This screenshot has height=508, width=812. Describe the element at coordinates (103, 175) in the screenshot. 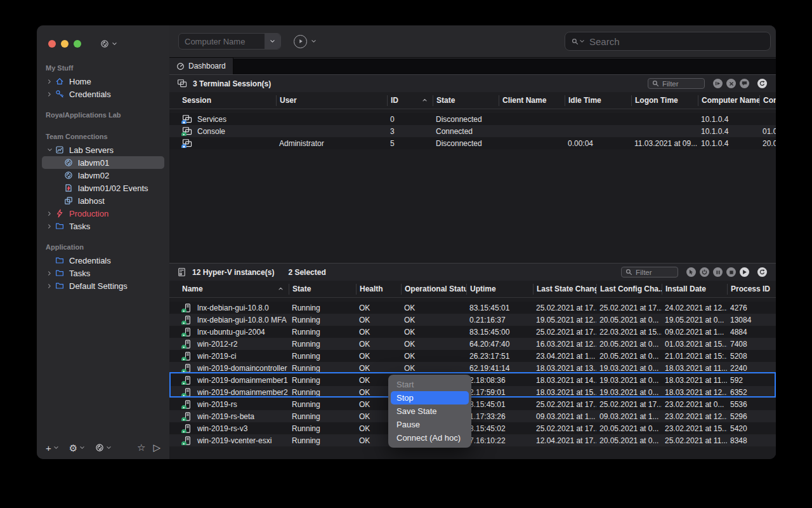

I see `sidebar-item-labvm02: labvm02` at that location.